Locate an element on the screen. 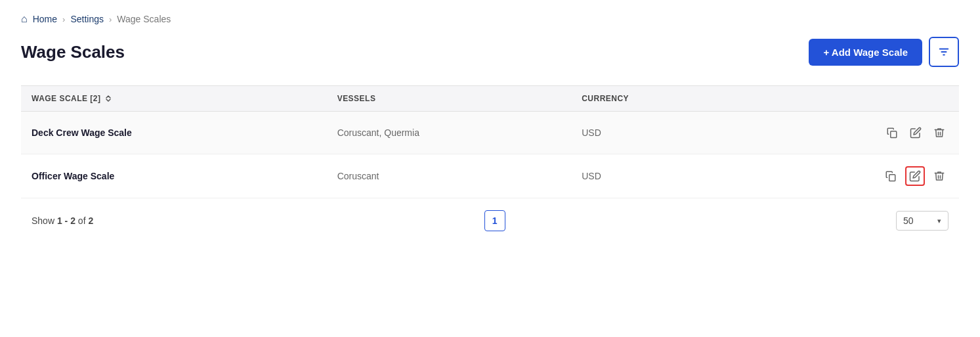 Image resolution: width=980 pixels, height=337 pixels. per-page-select: 50 ▾ is located at coordinates (922, 221).